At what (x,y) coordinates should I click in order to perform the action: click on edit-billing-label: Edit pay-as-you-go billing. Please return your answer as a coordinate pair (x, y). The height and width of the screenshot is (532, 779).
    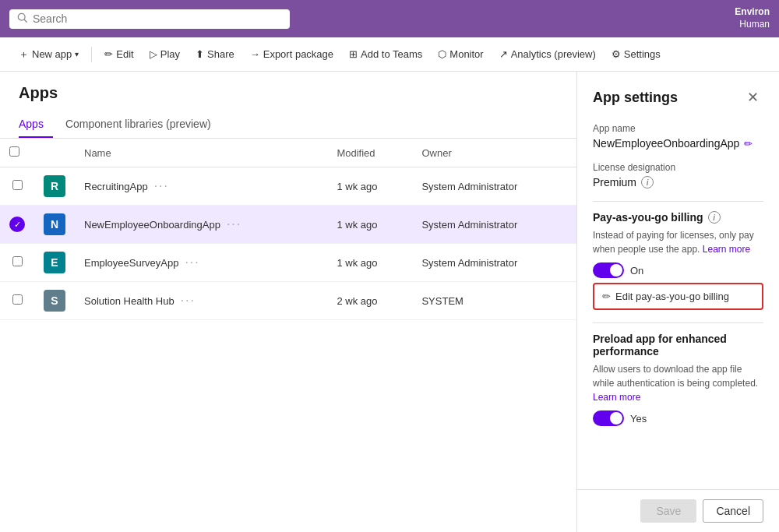
    Looking at the image, I should click on (672, 296).